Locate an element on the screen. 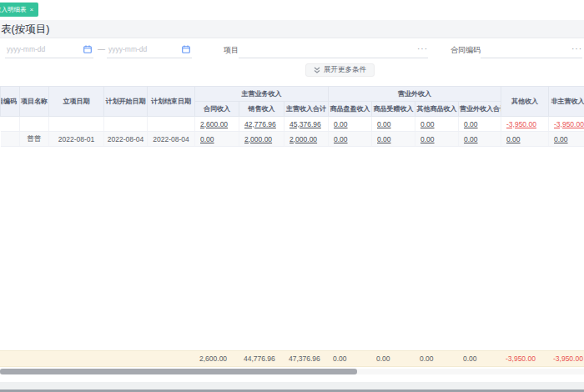  header-sub-0-2: 主营收入合计 is located at coordinates (307, 109).